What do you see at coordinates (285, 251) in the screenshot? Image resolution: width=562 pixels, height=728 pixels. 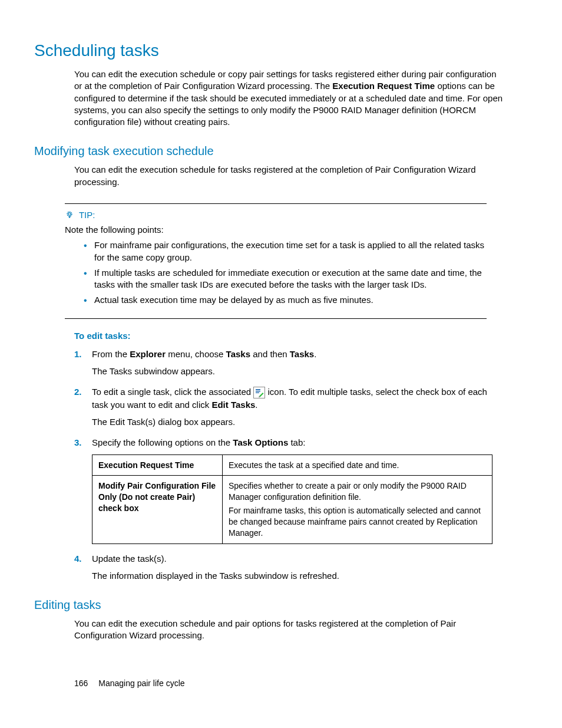 I see `tip-bullet: For mainframe pair configurations, the e…` at bounding box center [285, 251].